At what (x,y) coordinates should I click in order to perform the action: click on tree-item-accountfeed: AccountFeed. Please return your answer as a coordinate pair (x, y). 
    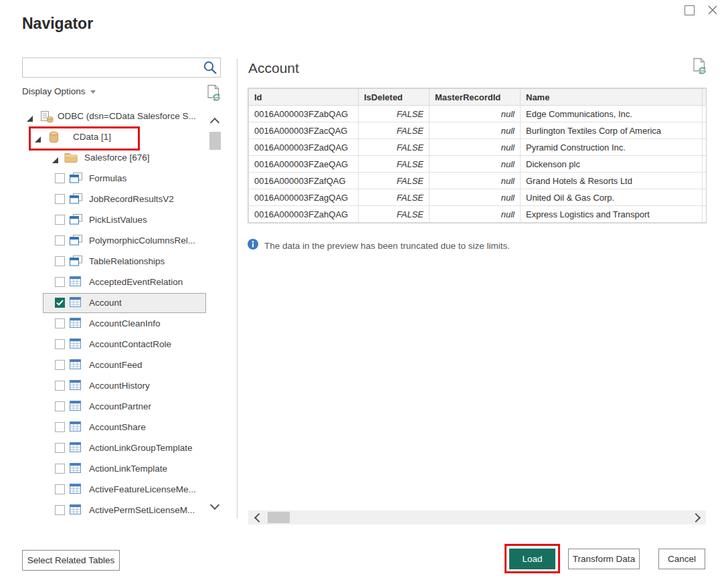
    Looking at the image, I should click on (104, 365).